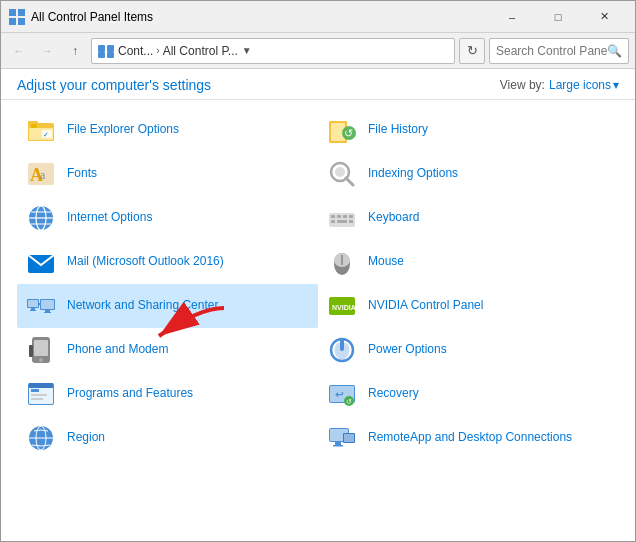 The height and width of the screenshot is (542, 636). What do you see at coordinates (560, 85) in the screenshot?
I see `view-by-control: View by: Large icons ▾` at bounding box center [560, 85].